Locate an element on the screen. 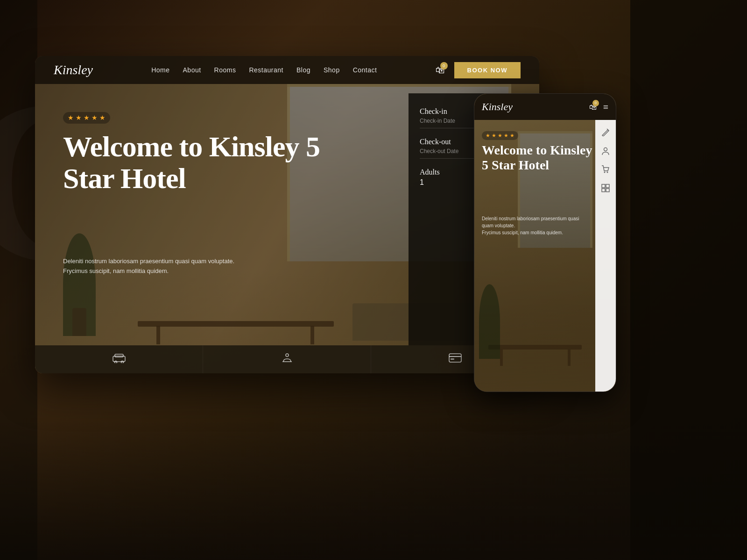  nav-contact: Contact is located at coordinates (365, 70).